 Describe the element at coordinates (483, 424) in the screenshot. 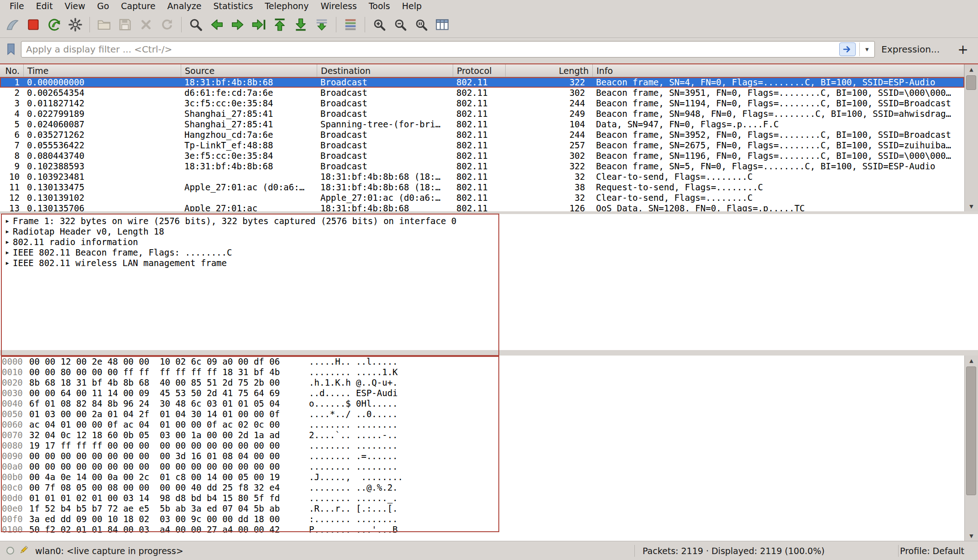

I see `hex-row: 0060ac 04 01 00 00 0f ac 04 01 00 00 0f …` at that location.